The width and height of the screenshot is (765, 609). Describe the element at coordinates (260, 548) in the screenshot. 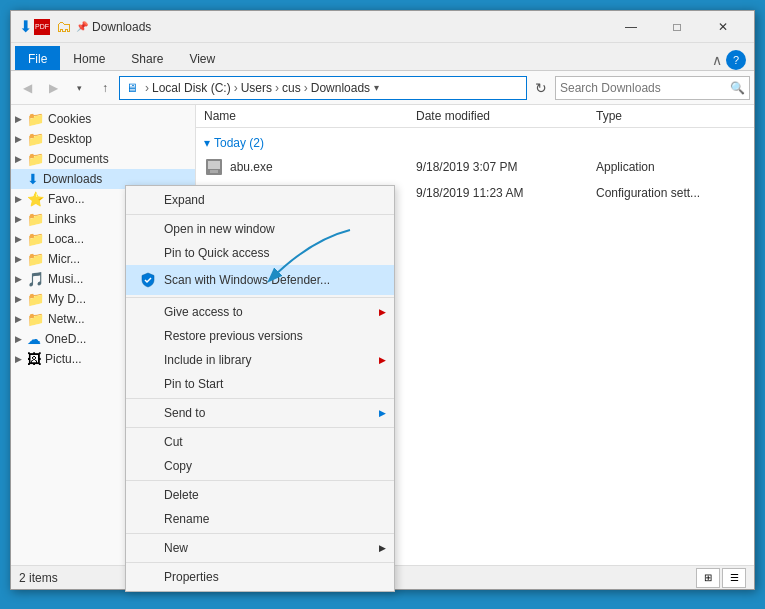

I see `menu-item-new: New ▶` at that location.